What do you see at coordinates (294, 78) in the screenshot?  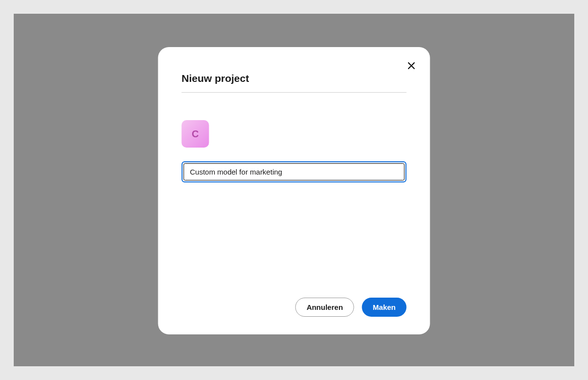 I see `modal-title: Nieuw project` at bounding box center [294, 78].